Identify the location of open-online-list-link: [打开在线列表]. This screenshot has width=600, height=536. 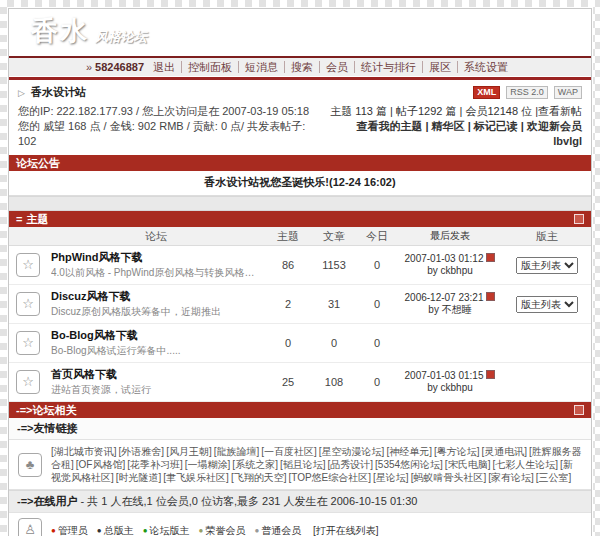
(346, 530).